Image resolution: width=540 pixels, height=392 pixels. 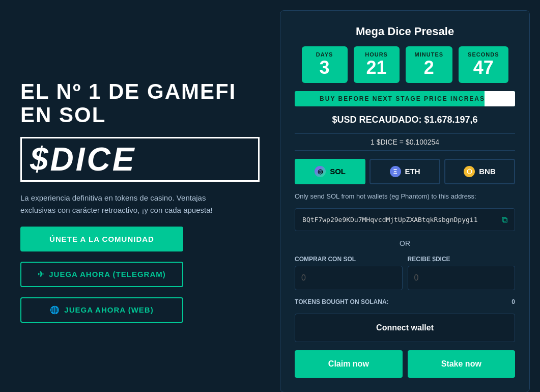 What do you see at coordinates (513, 302) in the screenshot?
I see `tokens-bought-value: 0` at bounding box center [513, 302].